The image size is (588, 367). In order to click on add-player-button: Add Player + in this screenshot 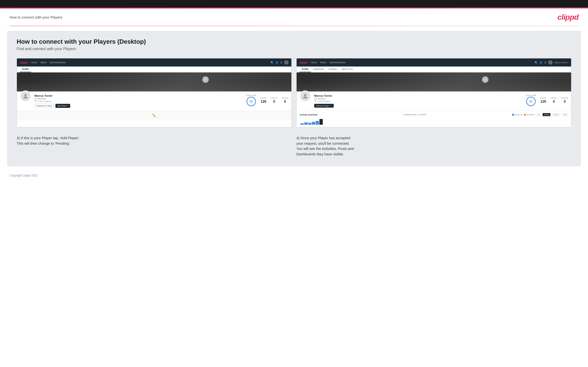, I will do `click(63, 106)`.